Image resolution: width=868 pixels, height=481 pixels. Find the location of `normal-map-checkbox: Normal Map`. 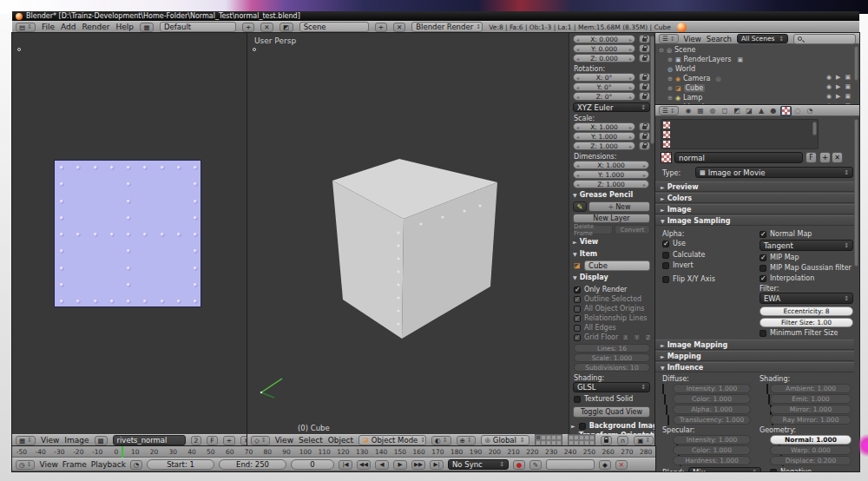

normal-map-checkbox: Normal Map is located at coordinates (786, 234).